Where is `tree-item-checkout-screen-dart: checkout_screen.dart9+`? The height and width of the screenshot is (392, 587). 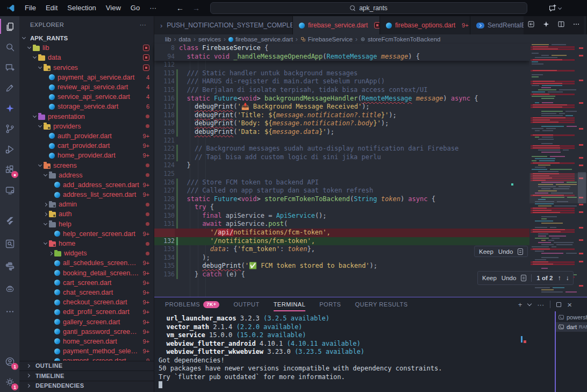 tree-item-checkout-screen-dart: checkout_screen.dart9+ is located at coordinates (87, 302).